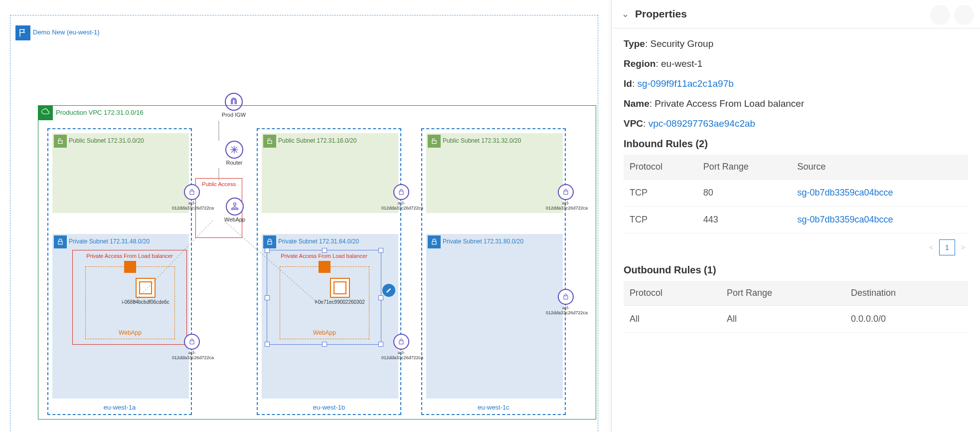 Image resolution: width=980 pixels, height=432 pixels. I want to click on edit-action-button, so click(389, 290).